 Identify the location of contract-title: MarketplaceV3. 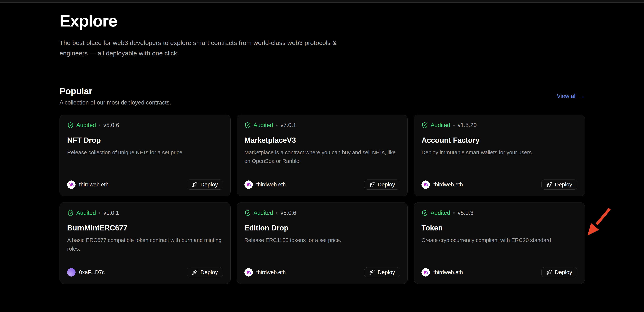
(322, 140).